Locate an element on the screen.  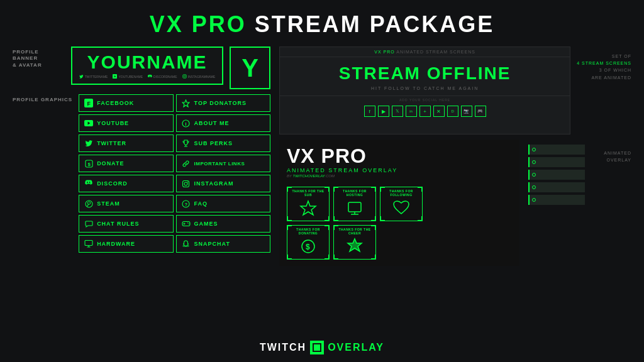
alert-donating-icon: $ is located at coordinates (308, 246).